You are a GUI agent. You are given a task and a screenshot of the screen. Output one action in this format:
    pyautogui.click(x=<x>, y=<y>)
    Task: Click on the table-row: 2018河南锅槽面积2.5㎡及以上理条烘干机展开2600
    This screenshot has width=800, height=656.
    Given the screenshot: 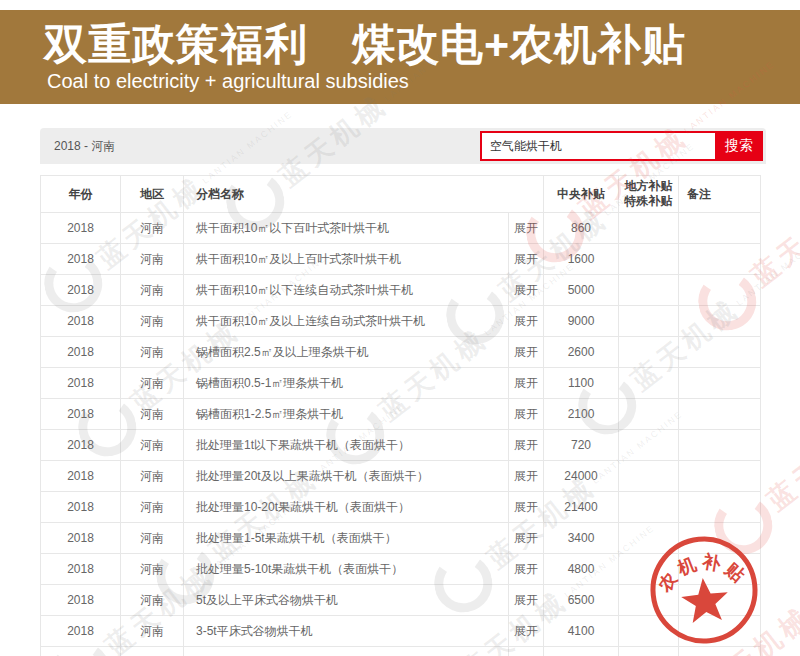 What is the action you would take?
    pyautogui.click(x=401, y=352)
    